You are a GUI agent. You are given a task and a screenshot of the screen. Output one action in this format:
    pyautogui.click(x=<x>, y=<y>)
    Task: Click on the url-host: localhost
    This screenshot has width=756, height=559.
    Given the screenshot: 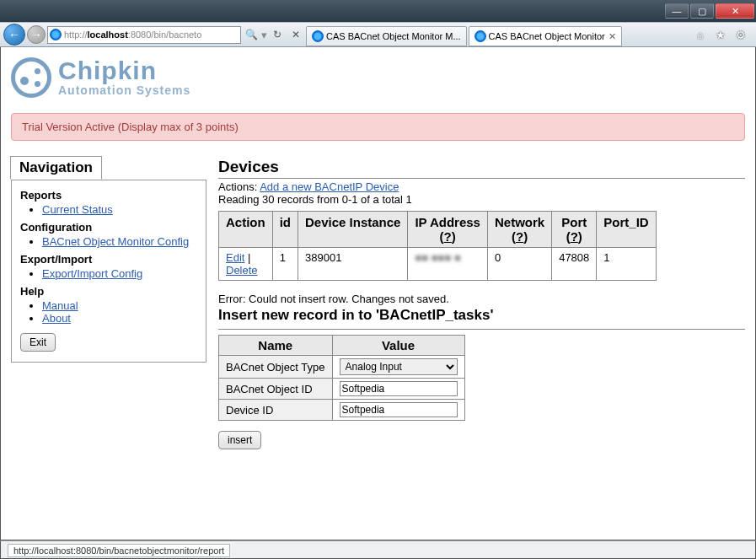 What is the action you would take?
    pyautogui.click(x=108, y=35)
    